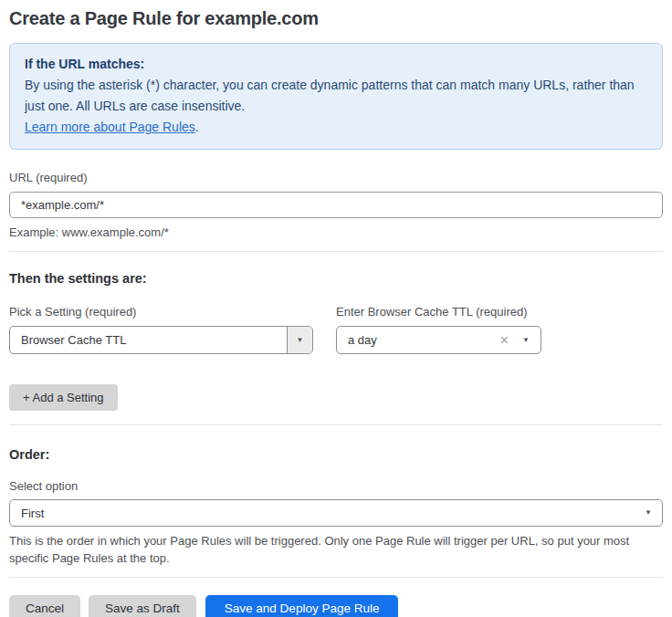 The width and height of the screenshot is (672, 617). I want to click on pick-setting-label: Pick a Setting (required), so click(161, 312).